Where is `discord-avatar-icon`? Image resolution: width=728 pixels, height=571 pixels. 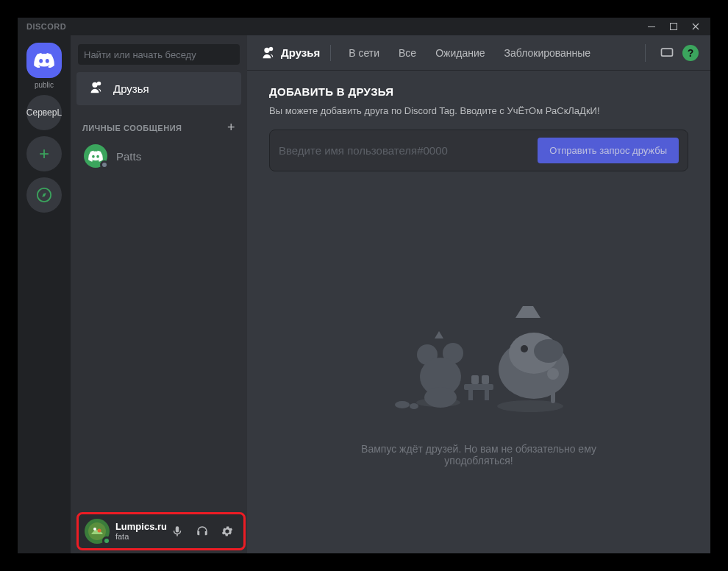 discord-avatar-icon is located at coordinates (96, 156).